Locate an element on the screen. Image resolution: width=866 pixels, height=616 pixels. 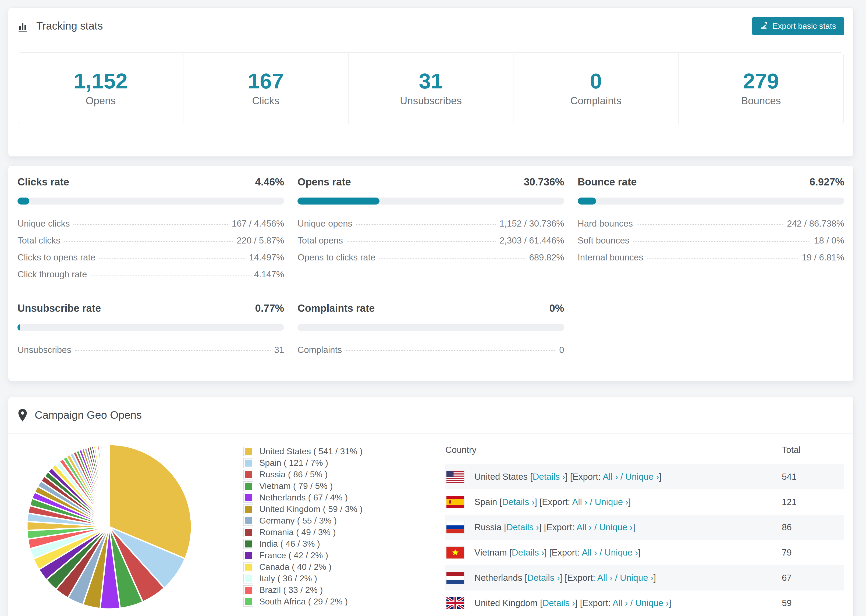
country-links: United Kingdom [Details ›] [Export: All … is located at coordinates (573, 603).